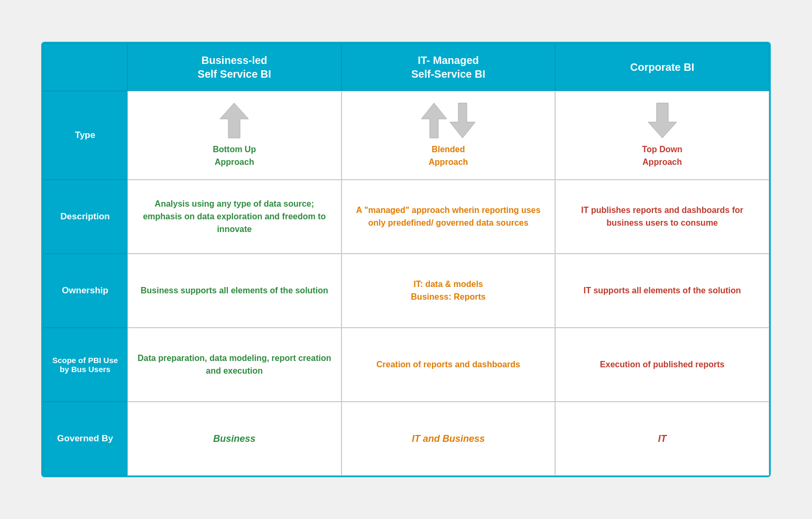 The image size is (812, 519). Describe the element at coordinates (235, 439) in the screenshot. I see `governed-col1: Business` at that location.